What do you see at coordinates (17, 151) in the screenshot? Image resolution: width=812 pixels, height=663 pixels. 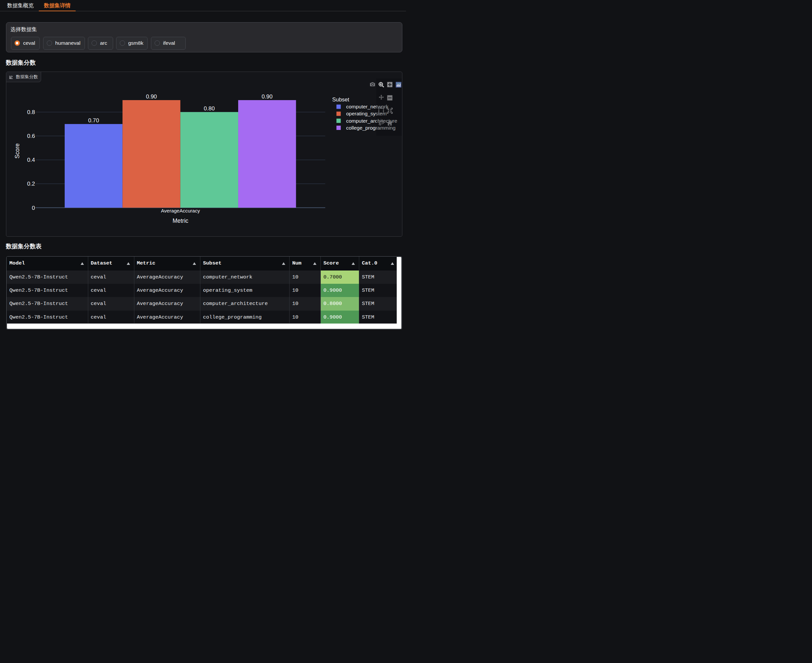 I see `svg-text: Score` at bounding box center [17, 151].